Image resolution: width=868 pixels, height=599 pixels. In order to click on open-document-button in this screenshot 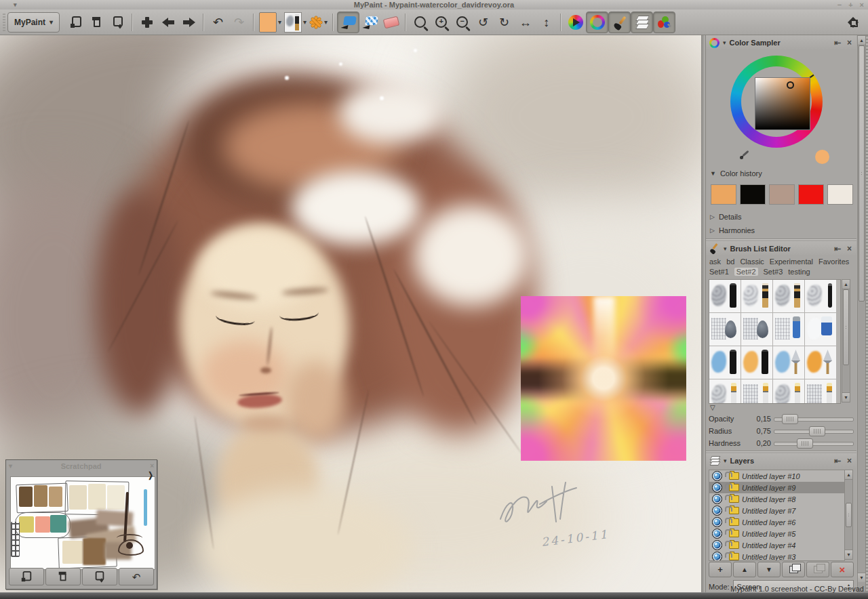, I will do `click(96, 22)`.